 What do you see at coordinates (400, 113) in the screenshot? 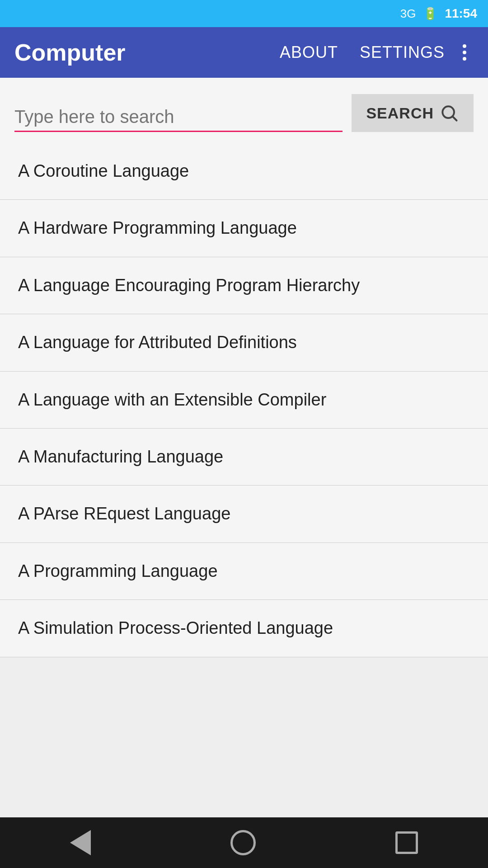
I see `search-button-label: SEARCH` at bounding box center [400, 113].